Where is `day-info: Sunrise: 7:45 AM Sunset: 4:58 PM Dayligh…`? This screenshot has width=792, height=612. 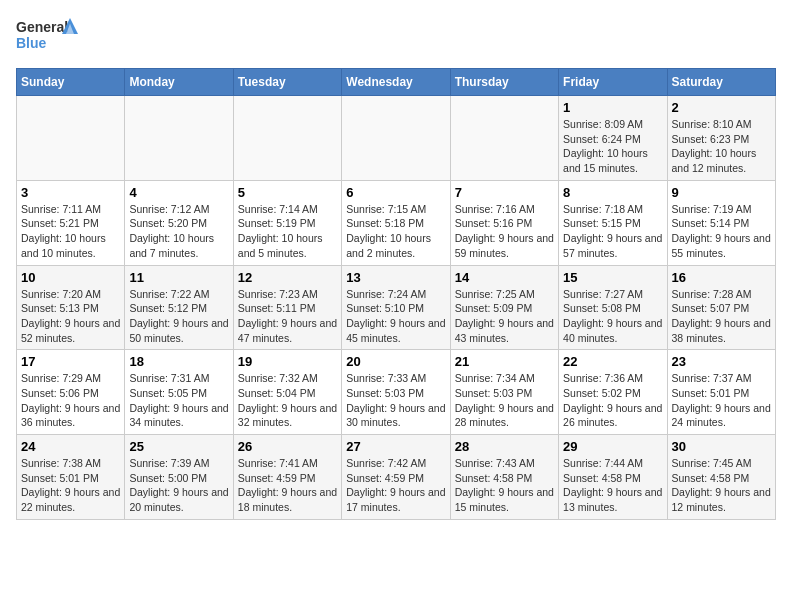 day-info: Sunrise: 7:45 AM Sunset: 4:58 PM Dayligh… is located at coordinates (722, 486).